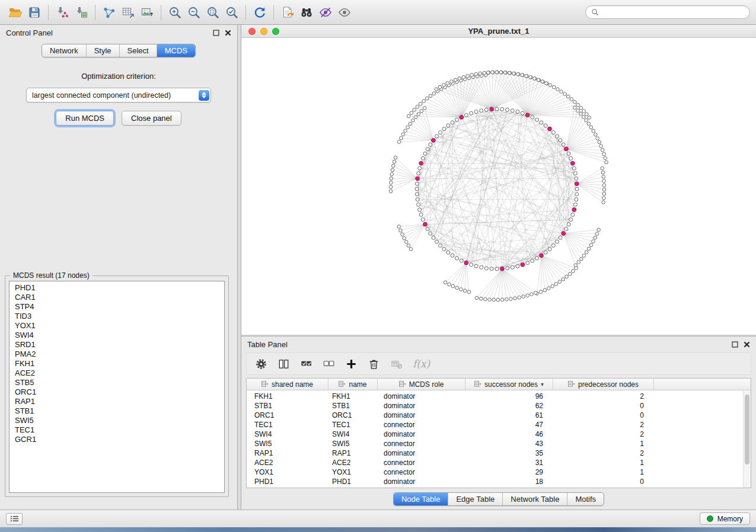 The image size is (756, 532). I want to click on table-settings-button, so click(261, 364).